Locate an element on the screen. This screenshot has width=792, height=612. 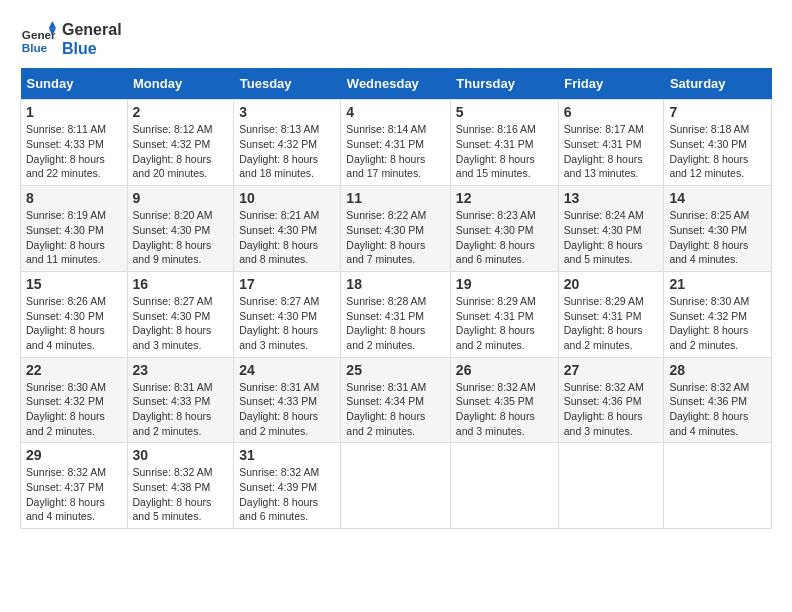
calendar-cell: 9 Sunrise: 8:20 AMSunset: 4:30 PMDayligh… is located at coordinates (180, 229).